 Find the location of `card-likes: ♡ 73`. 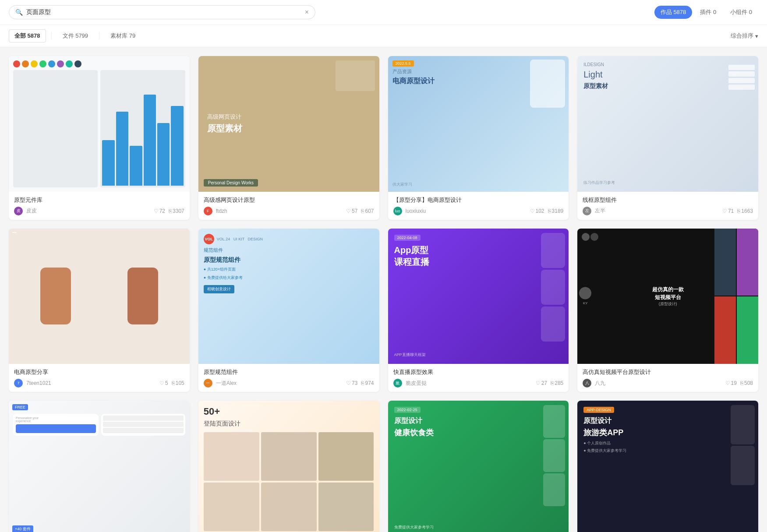

card-likes: ♡ 73 is located at coordinates (352, 383).